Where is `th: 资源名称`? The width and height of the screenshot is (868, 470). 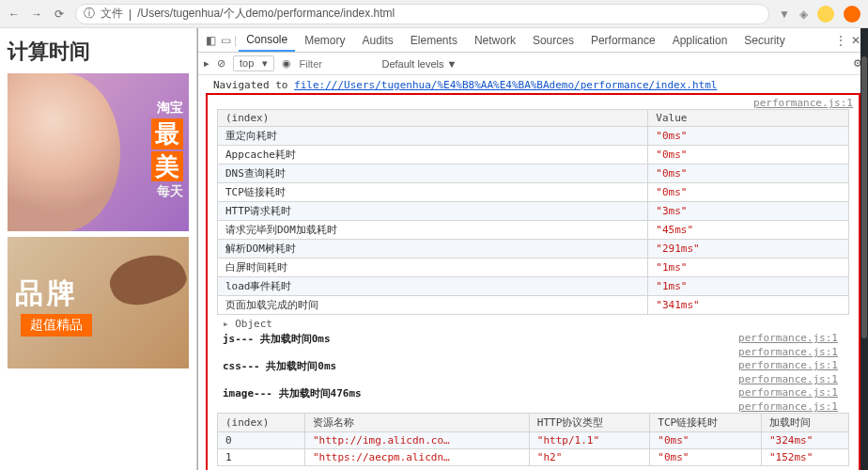 th: 资源名称 is located at coordinates (417, 423).